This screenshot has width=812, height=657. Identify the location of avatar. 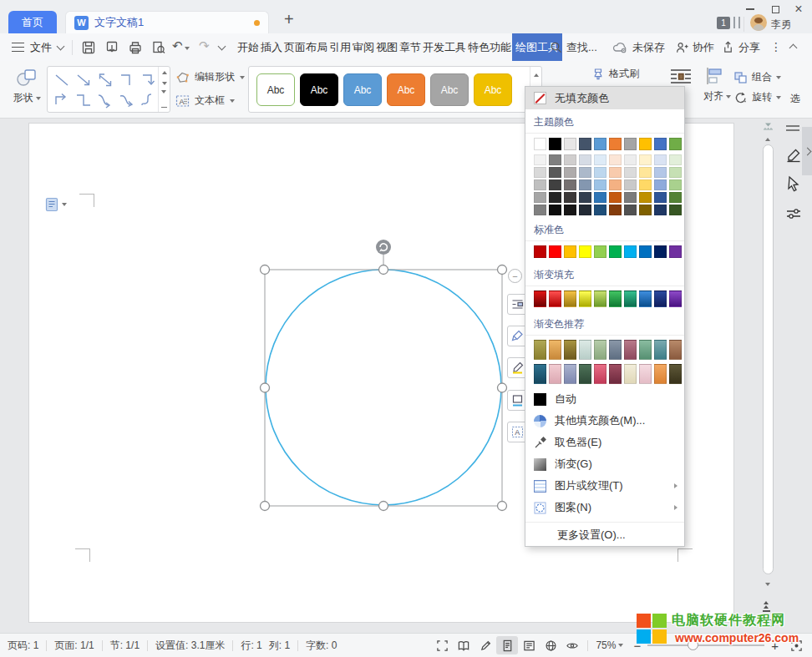
(759, 23).